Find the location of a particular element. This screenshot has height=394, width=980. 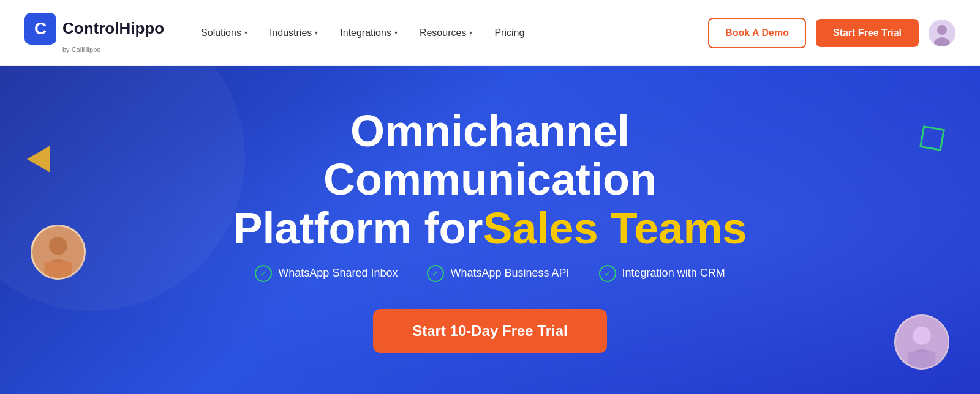

hero-title-yellow: Sales Teams is located at coordinates (615, 228).